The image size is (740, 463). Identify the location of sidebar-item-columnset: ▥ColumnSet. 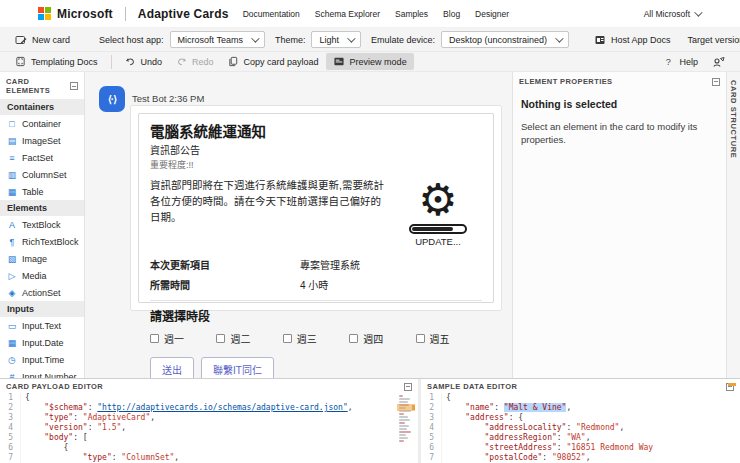
(42, 174).